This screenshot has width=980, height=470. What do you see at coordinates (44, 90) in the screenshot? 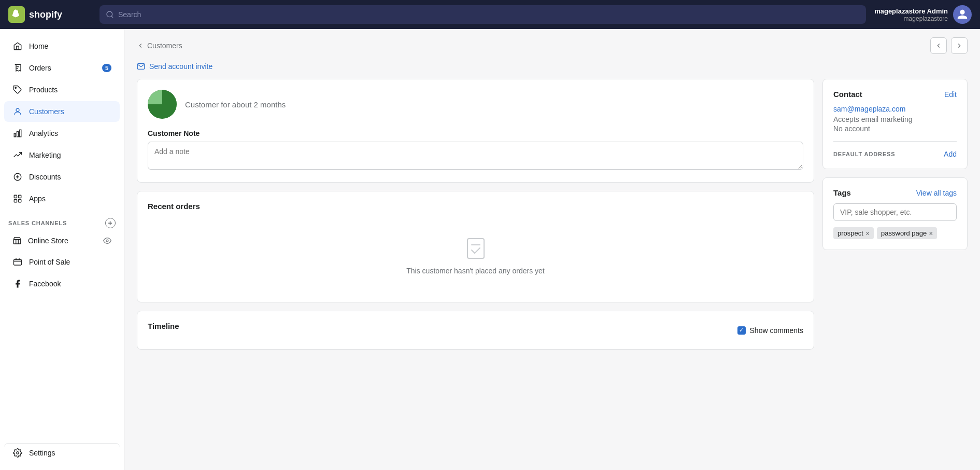
I see `sidebar-item-products-label: Products` at bounding box center [44, 90].